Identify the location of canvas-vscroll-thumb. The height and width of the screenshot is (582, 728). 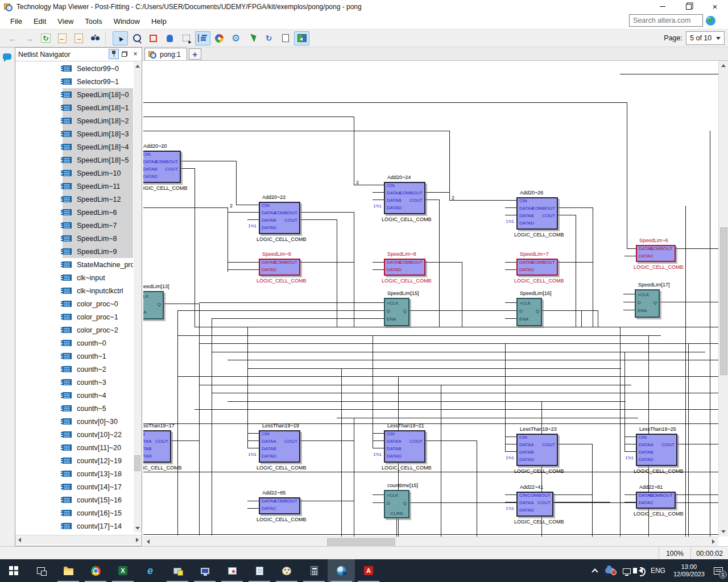
(723, 301).